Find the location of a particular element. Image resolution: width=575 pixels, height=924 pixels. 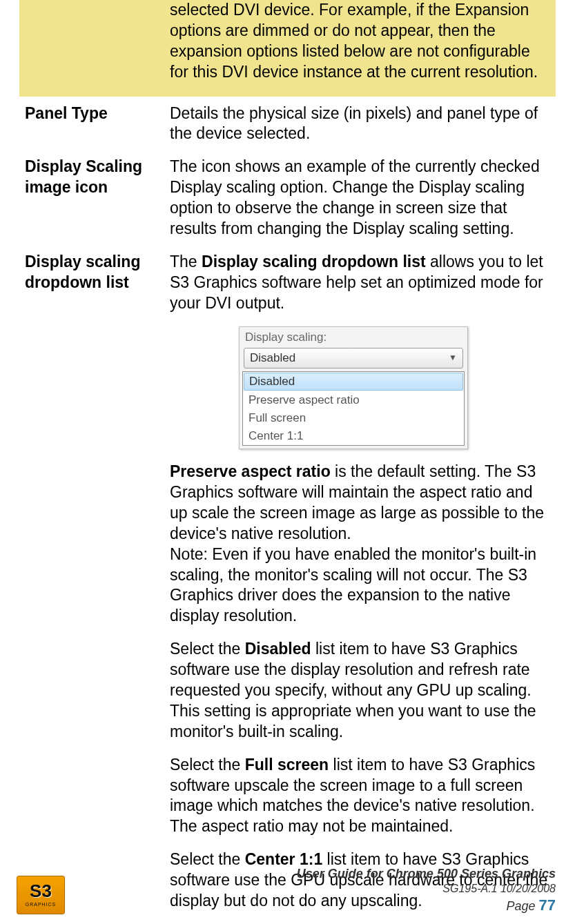

disabled-bold: Disabled is located at coordinates (278, 649).